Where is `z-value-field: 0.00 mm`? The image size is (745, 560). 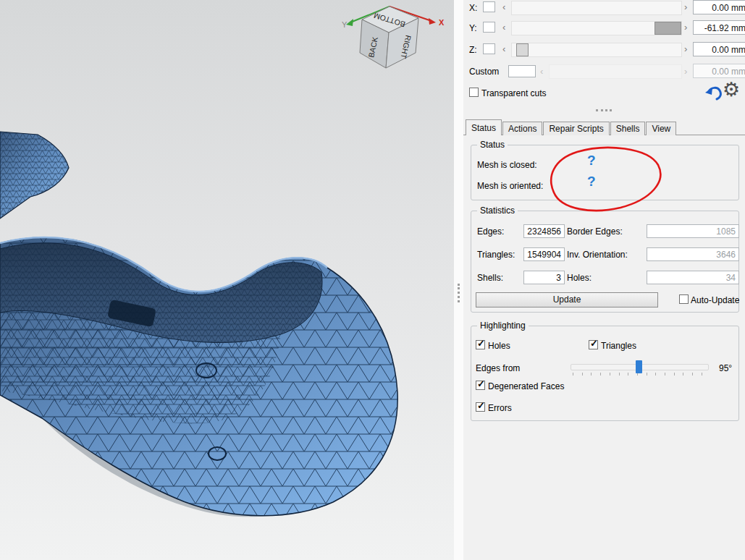 z-value-field: 0.00 mm is located at coordinates (719, 49).